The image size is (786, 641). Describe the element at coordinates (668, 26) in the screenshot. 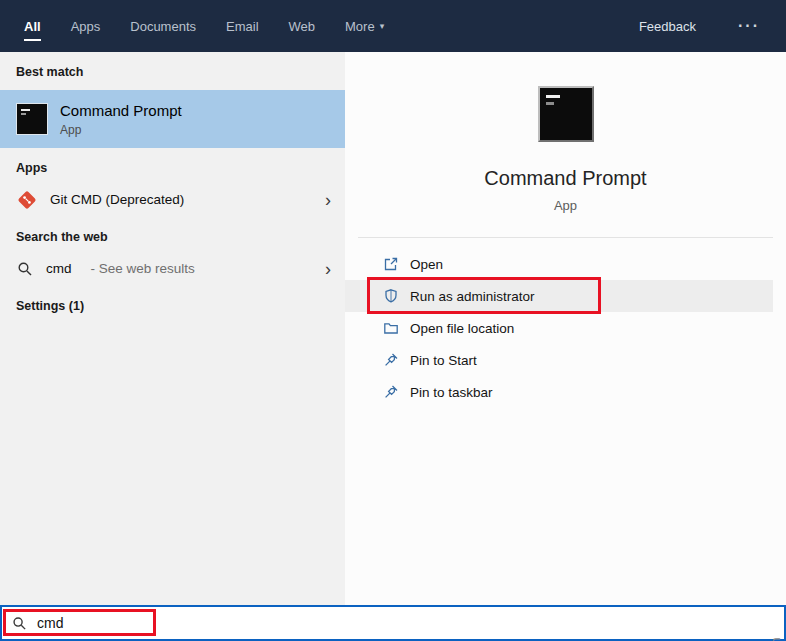

I see `feedback-button: Feedback` at that location.